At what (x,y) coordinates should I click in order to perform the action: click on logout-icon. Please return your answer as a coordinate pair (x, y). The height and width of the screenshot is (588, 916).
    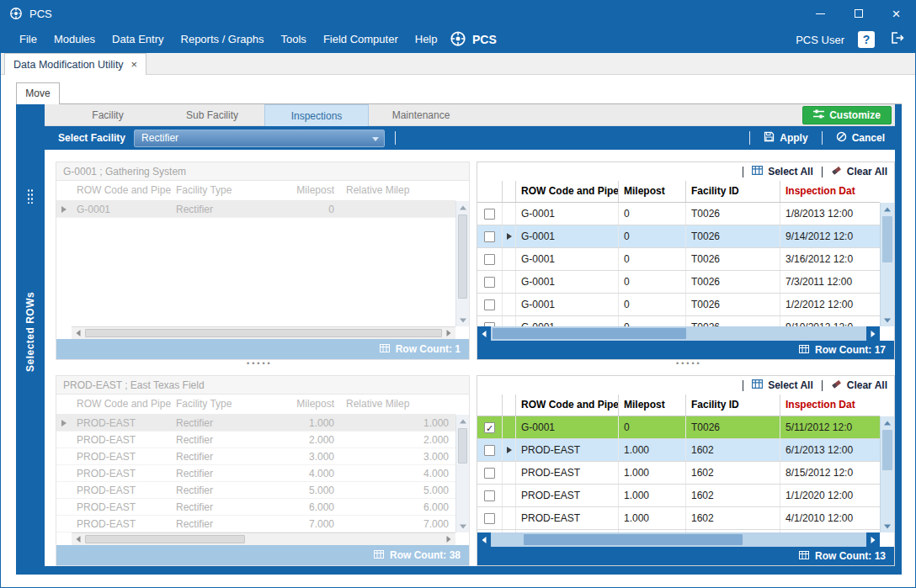
    Looking at the image, I should click on (897, 40).